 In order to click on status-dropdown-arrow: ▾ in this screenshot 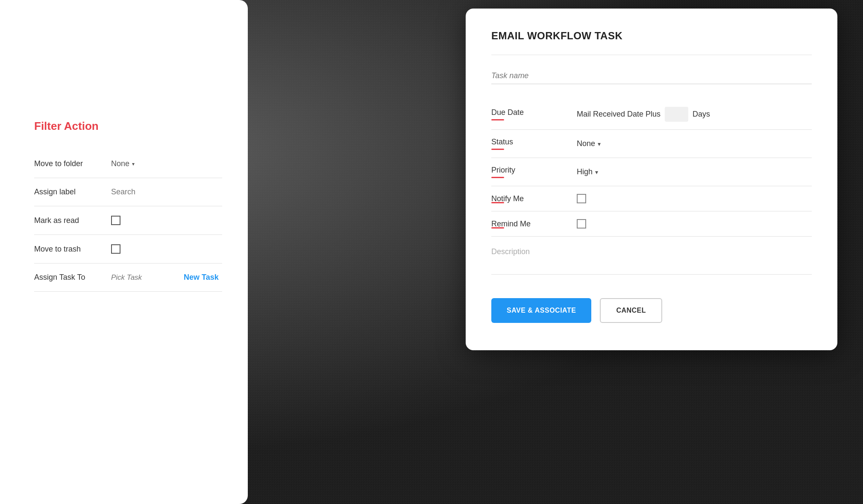, I will do `click(599, 144)`.